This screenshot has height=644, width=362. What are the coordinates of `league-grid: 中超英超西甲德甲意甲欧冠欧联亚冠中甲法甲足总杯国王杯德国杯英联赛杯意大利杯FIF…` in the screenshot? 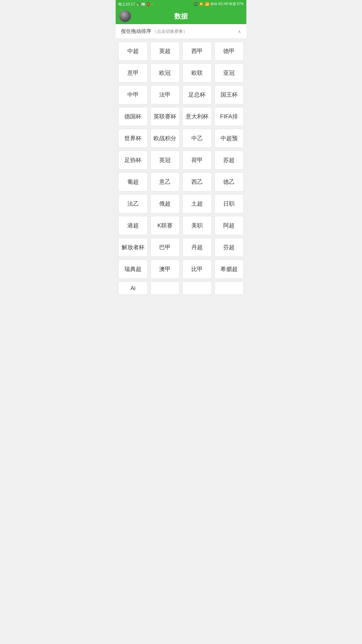 It's located at (181, 160).